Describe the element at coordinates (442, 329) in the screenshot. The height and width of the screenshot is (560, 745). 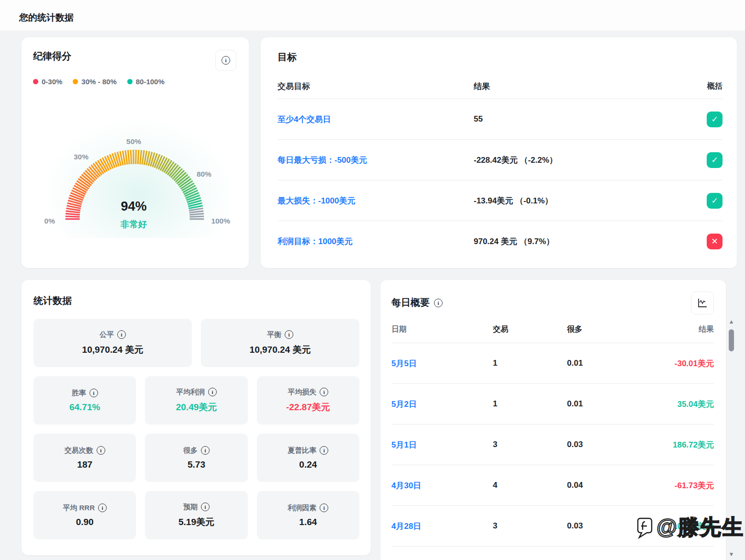
I see `daily-header-date: 日期` at that location.